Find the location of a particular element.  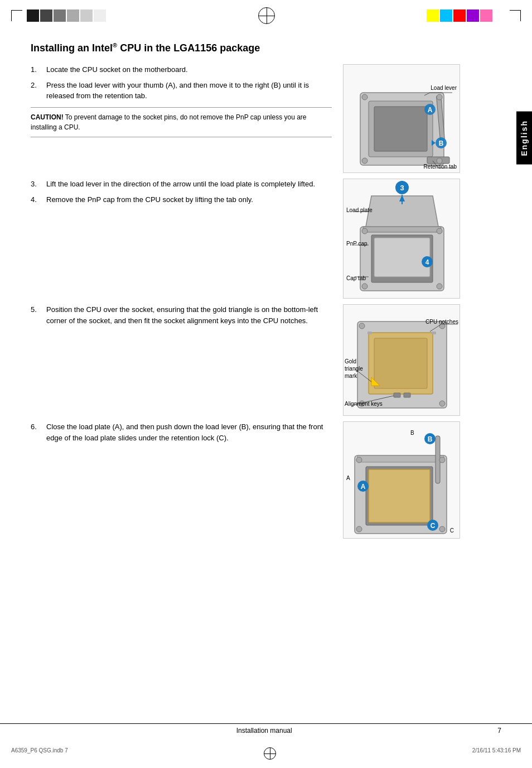

label-d4-b: B is located at coordinates (413, 433).